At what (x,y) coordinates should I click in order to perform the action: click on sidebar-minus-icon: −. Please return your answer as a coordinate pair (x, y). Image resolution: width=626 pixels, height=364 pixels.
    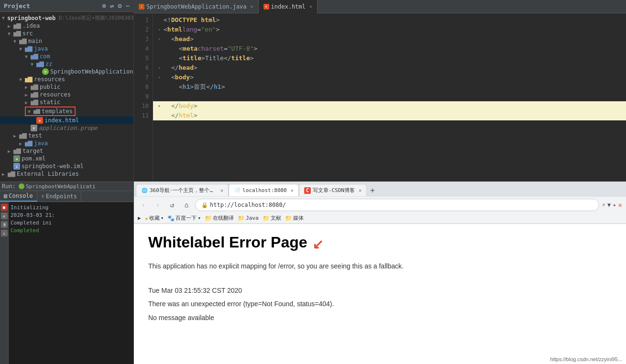
    Looking at the image, I should click on (128, 6).